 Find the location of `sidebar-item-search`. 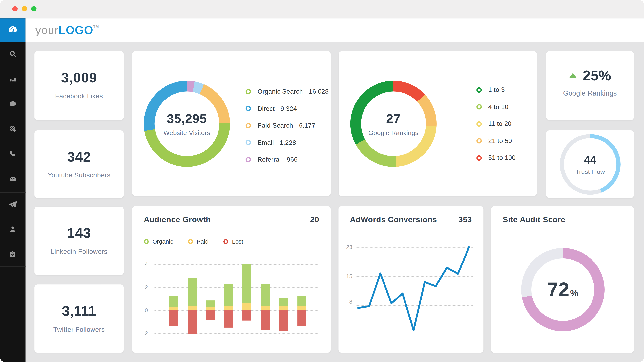

sidebar-item-search is located at coordinates (13, 54).